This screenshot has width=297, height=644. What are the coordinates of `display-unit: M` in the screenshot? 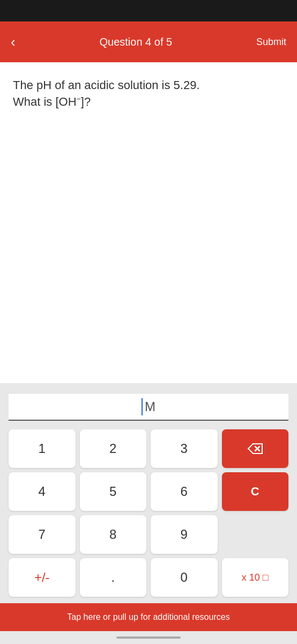 It's located at (150, 407).